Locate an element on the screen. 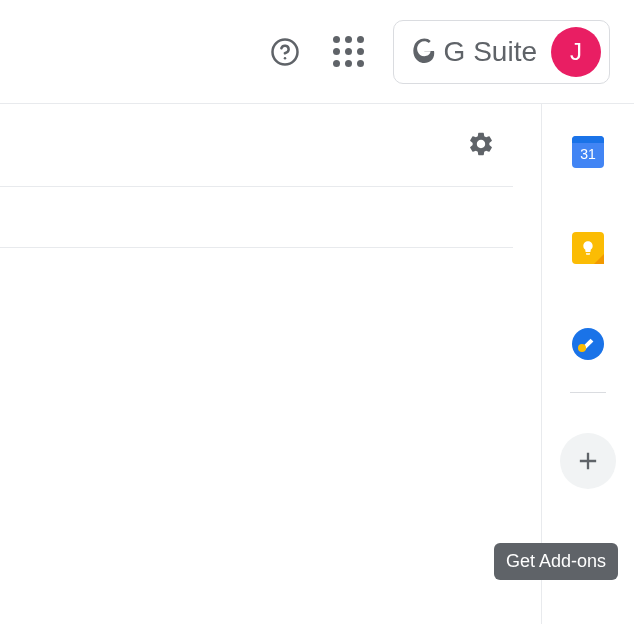  google-g-icon is located at coordinates (425, 52).